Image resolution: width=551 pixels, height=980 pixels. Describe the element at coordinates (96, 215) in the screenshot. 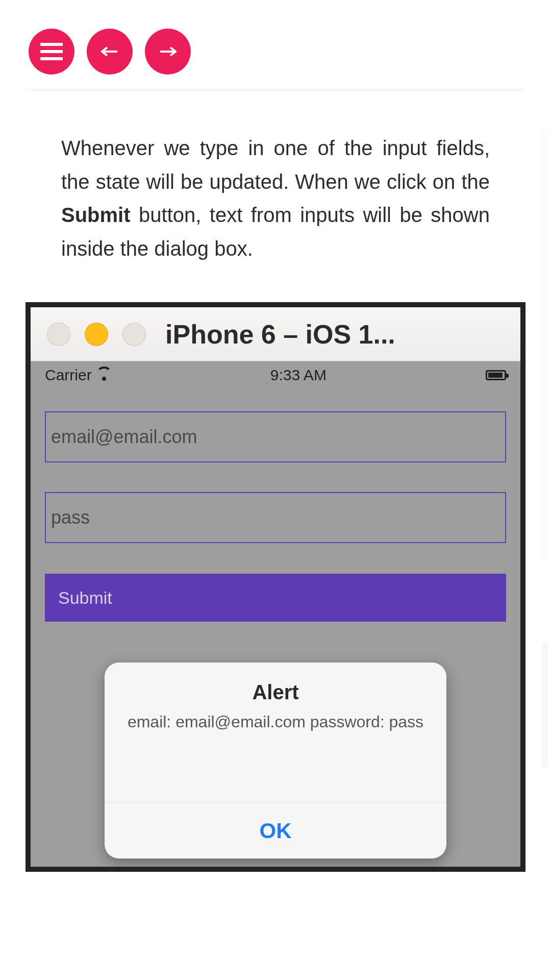

I see `para-bold: Submit` at that location.